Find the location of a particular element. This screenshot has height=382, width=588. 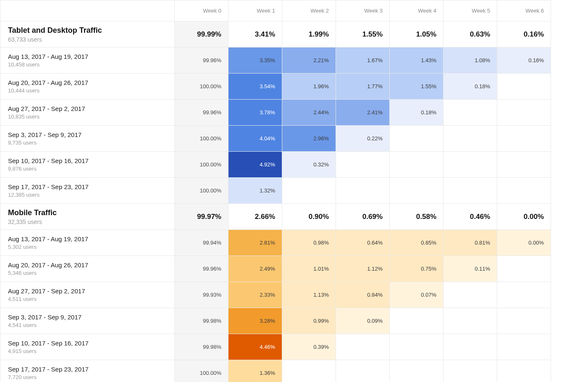

cohort-label-cell: Aug 13, 2017 - Aug 19, 201710,458 users is located at coordinates (87, 61).